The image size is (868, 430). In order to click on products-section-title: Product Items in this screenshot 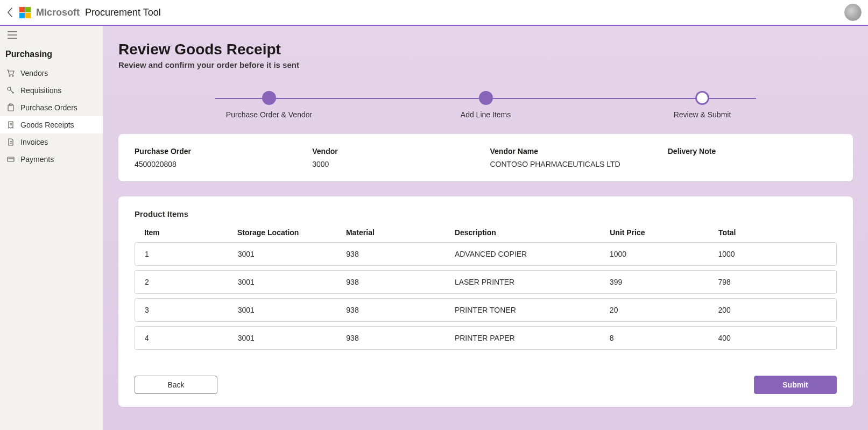, I will do `click(485, 214)`.